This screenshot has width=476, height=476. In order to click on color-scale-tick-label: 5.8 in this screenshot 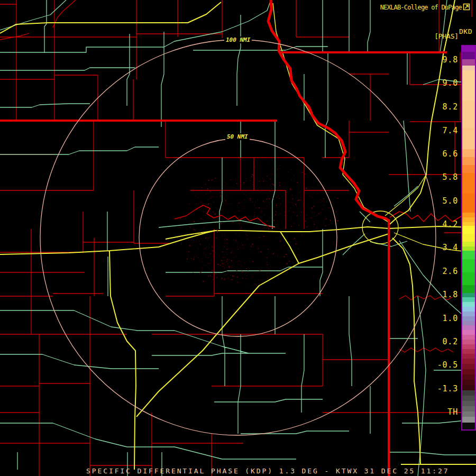, I will do `click(451, 177)`.